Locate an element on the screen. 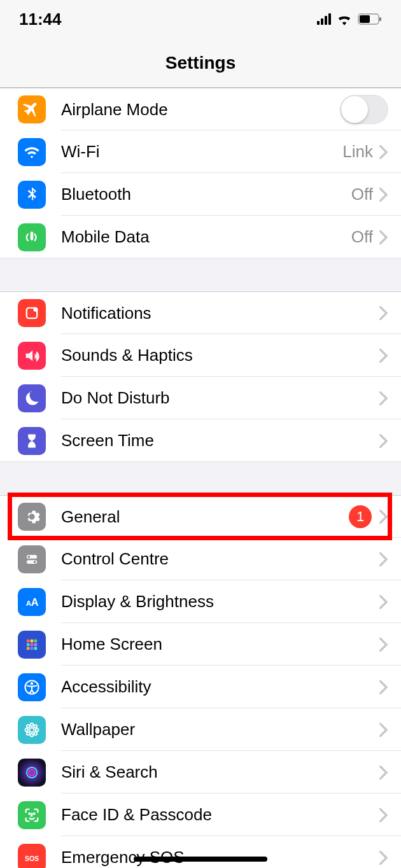 This screenshot has width=401, height=868. status-time: 11:44 is located at coordinates (41, 19).